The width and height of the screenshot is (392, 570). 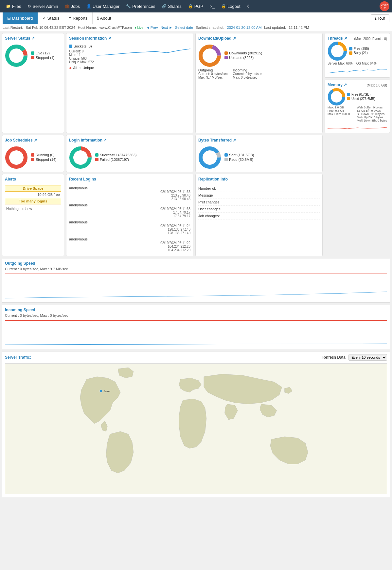 I want to click on next-link: Next ►, so click(x=166, y=28).